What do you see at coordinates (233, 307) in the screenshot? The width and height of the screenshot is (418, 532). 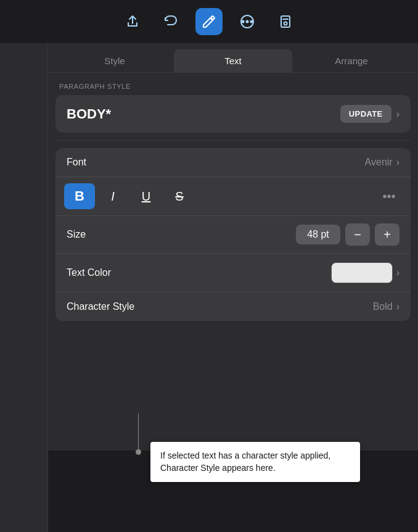 I see `character-style-row: Character Style Bold ›` at bounding box center [233, 307].